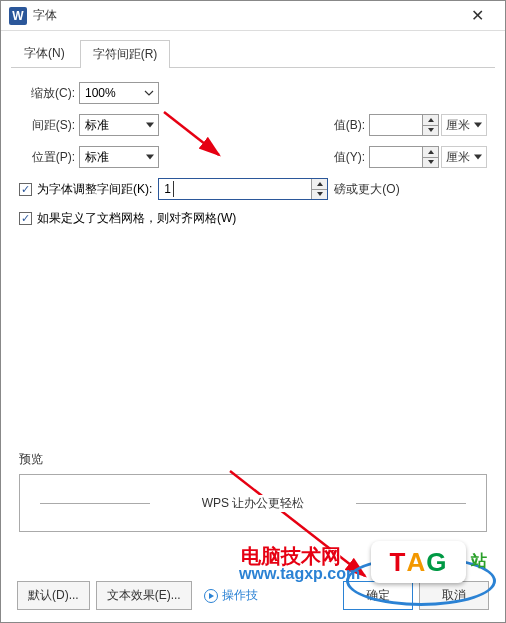 This screenshot has width=506, height=623. What do you see at coordinates (126, 54) in the screenshot?
I see `tab-char-spacing: 字符间距(R)` at bounding box center [126, 54].